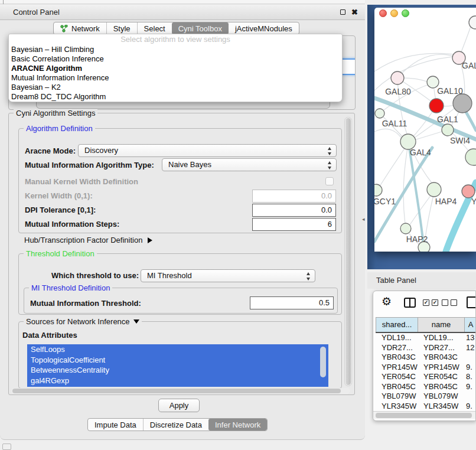  I want to click on column-header-shared-: shared..., so click(397, 325).